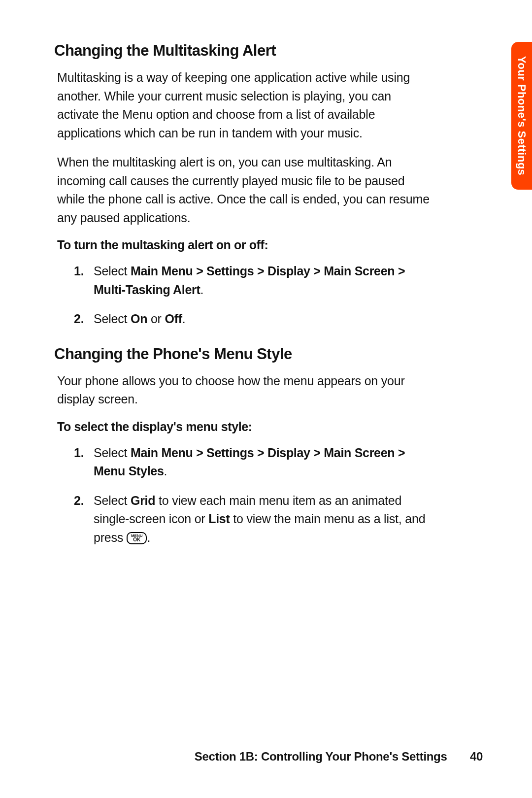 Image resolution: width=532 pixels, height=798 pixels. I want to click on option-off: Off, so click(173, 319).